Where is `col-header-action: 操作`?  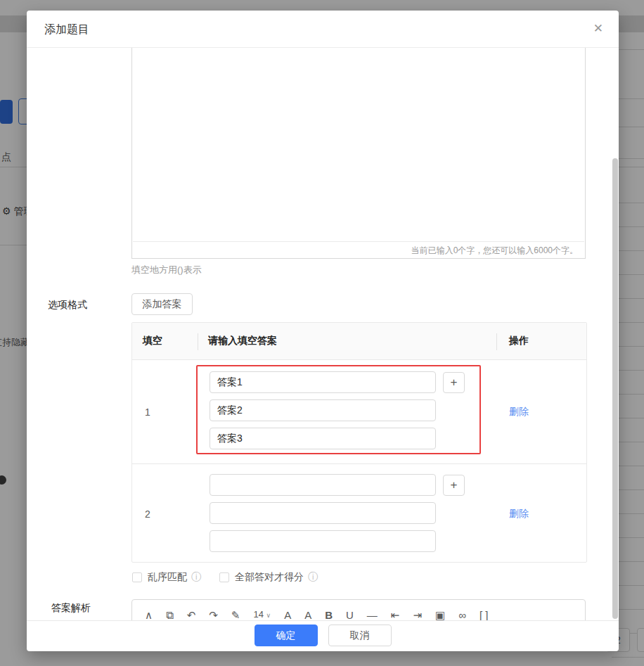
col-header-action: 操作 is located at coordinates (513, 341).